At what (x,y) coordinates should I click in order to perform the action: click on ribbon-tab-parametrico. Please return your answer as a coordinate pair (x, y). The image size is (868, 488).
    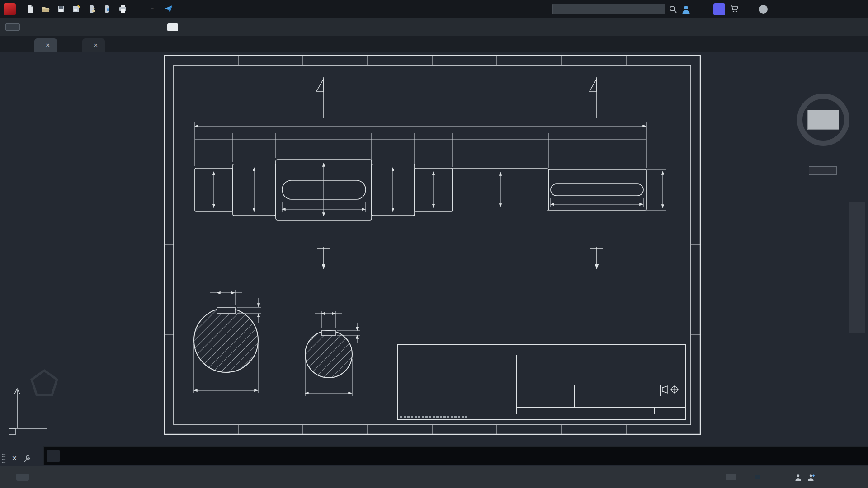
    Looking at the image, I should click on (54, 27).